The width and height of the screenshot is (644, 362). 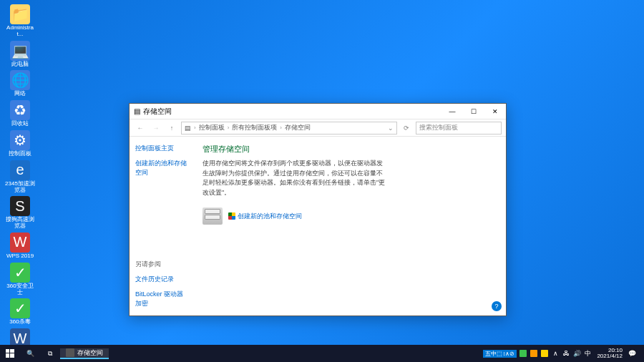 What do you see at coordinates (499, 353) in the screenshot?
I see `ime-panel: 五 中 ⬚ ↕ ∧ ⊘` at bounding box center [499, 353].